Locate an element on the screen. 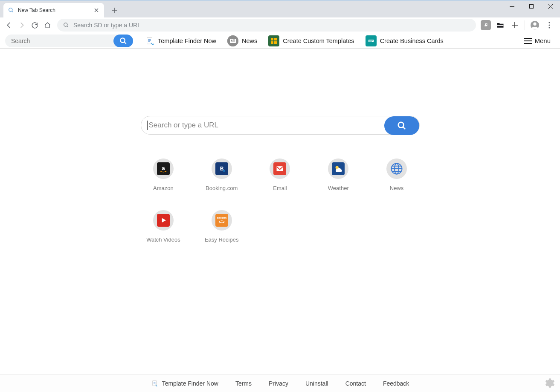 This screenshot has width=560, height=392. main-search-placeholder: Search or type a URL is located at coordinates (183, 125).